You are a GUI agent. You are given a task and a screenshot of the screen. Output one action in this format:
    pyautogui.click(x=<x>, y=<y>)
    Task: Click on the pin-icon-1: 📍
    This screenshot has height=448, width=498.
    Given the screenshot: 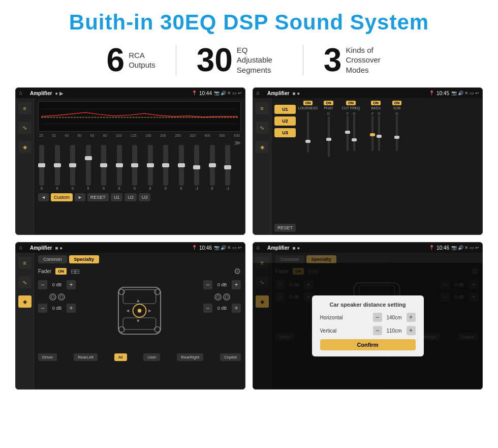 What is the action you would take?
    pyautogui.click(x=194, y=93)
    